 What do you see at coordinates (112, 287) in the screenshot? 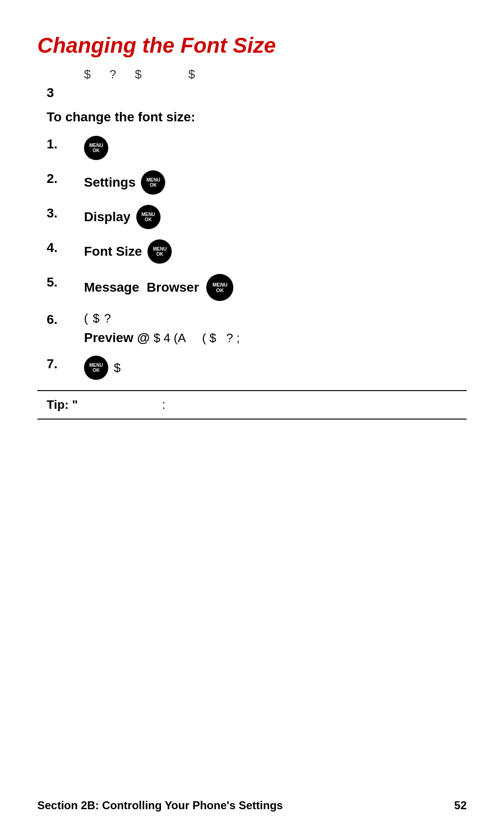
I see `step-5-text1: Message` at bounding box center [112, 287].